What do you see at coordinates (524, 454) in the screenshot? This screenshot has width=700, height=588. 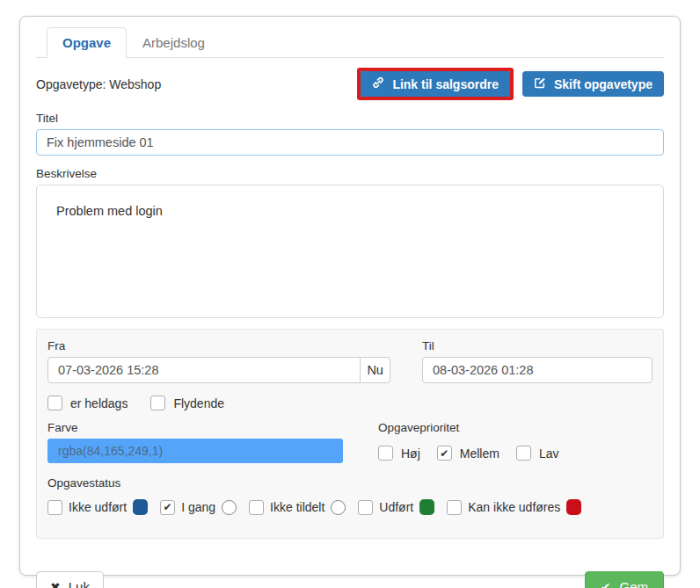 I see `priority-low-checkbox` at bounding box center [524, 454].